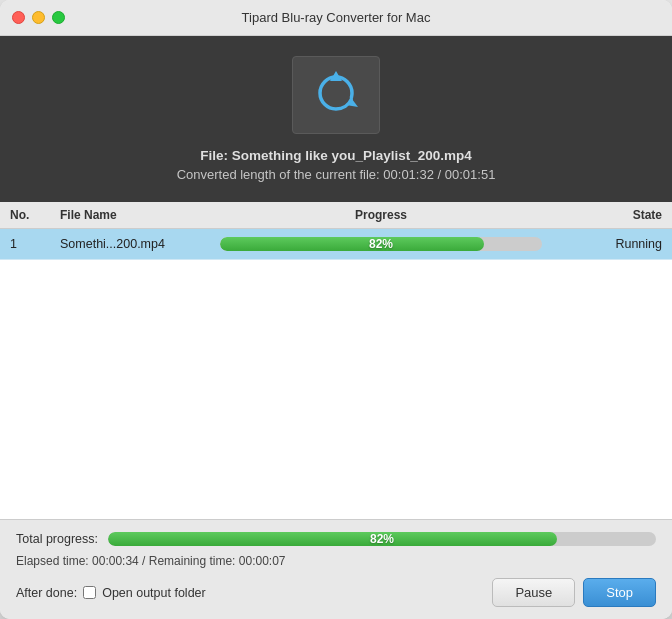 Image resolution: width=672 pixels, height=619 pixels. What do you see at coordinates (336, 156) in the screenshot?
I see `file-label: File: Something like you_Playlist_200.mp…` at bounding box center [336, 156].